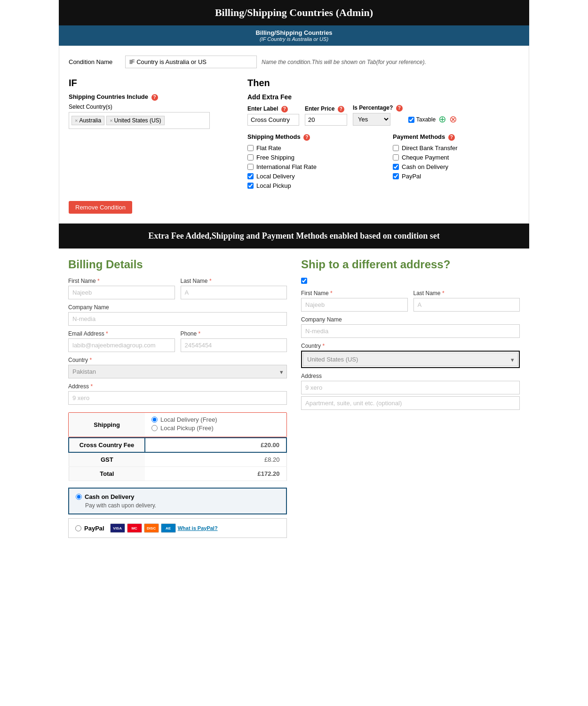 The width and height of the screenshot is (588, 706). I want to click on taxable-label: Taxable, so click(422, 120).